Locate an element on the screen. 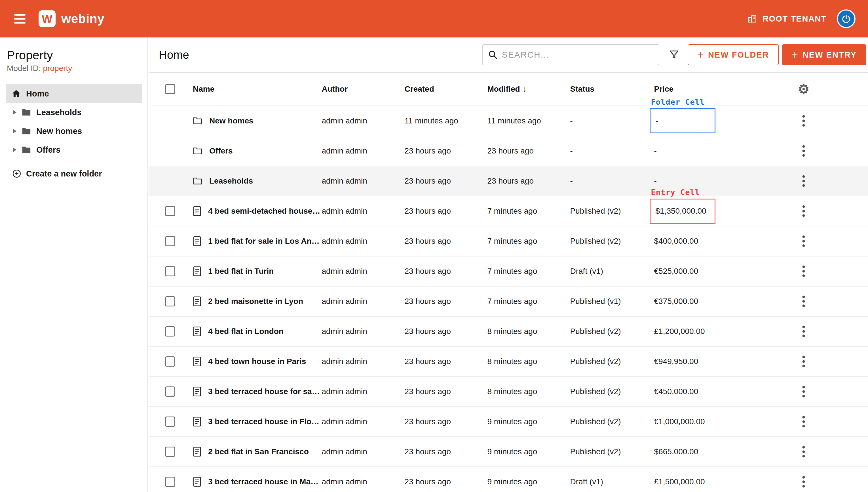 The width and height of the screenshot is (868, 492). column-settings-icon: ⚙ is located at coordinates (804, 89).